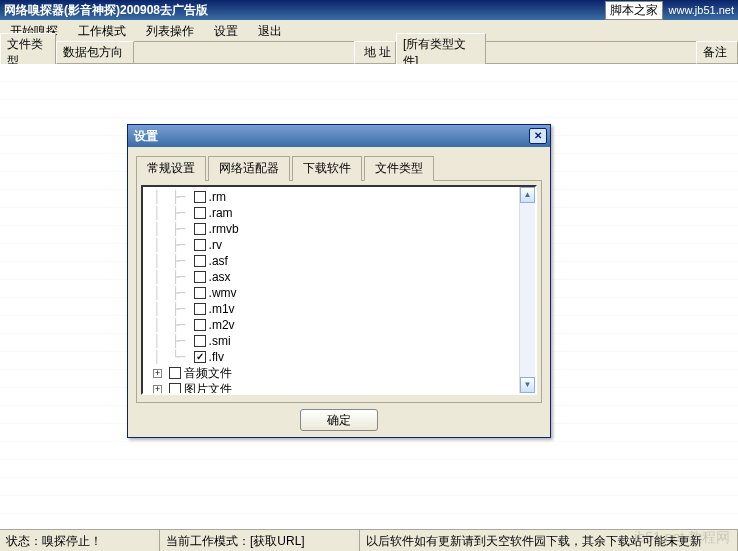  What do you see at coordinates (327, 168) in the screenshot?
I see `tab-download: 下载软件` at bounding box center [327, 168].